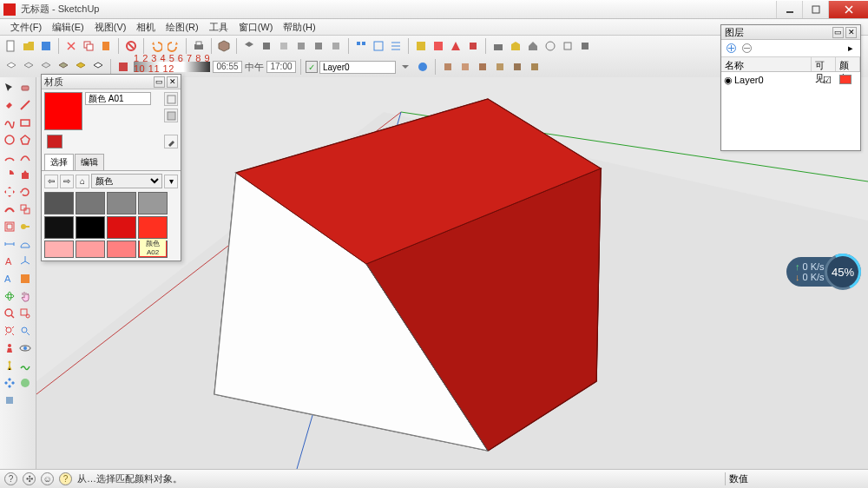 The height and width of the screenshot is (488, 868). Describe the element at coordinates (29, 67) in the screenshot. I see `wire-icon` at that location.